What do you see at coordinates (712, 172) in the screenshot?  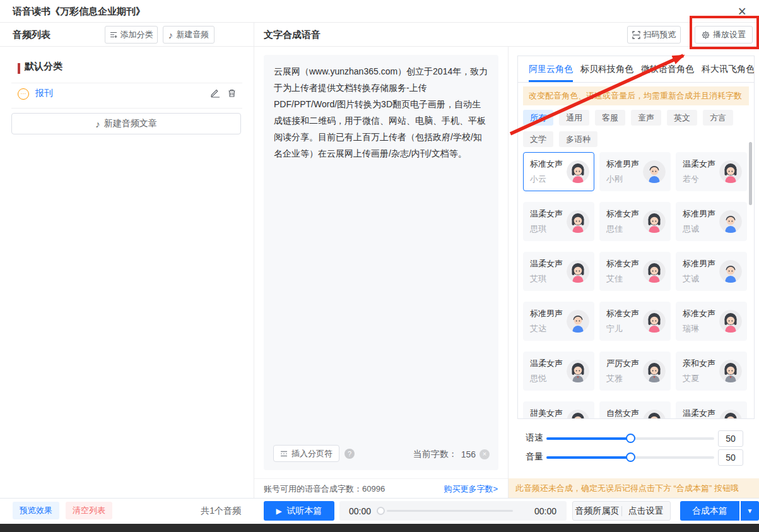 I see `voice-card: 温柔女声若兮` at bounding box center [712, 172].